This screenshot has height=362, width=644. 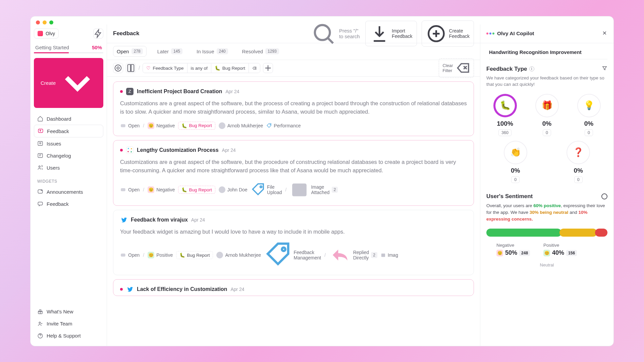 I want to click on reply-icon, so click(x=340, y=255).